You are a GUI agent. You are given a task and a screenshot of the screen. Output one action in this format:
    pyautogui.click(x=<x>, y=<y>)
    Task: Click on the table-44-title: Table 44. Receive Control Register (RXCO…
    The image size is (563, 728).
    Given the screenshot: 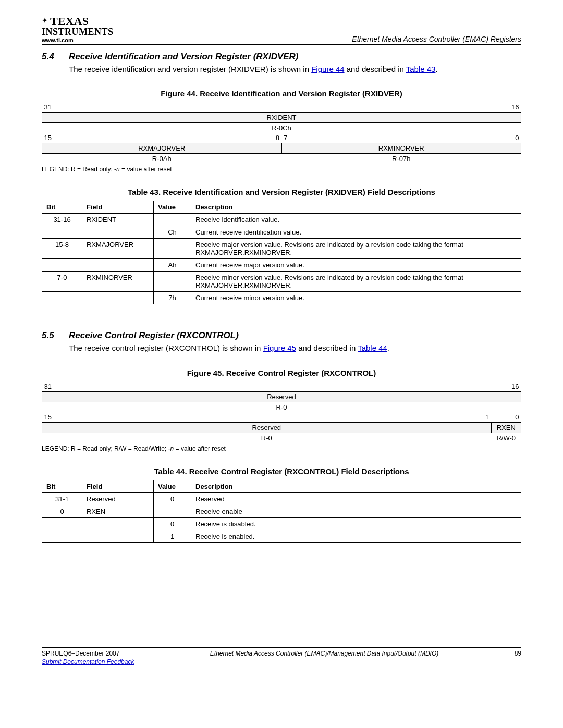 What is the action you would take?
    pyautogui.click(x=282, y=471)
    